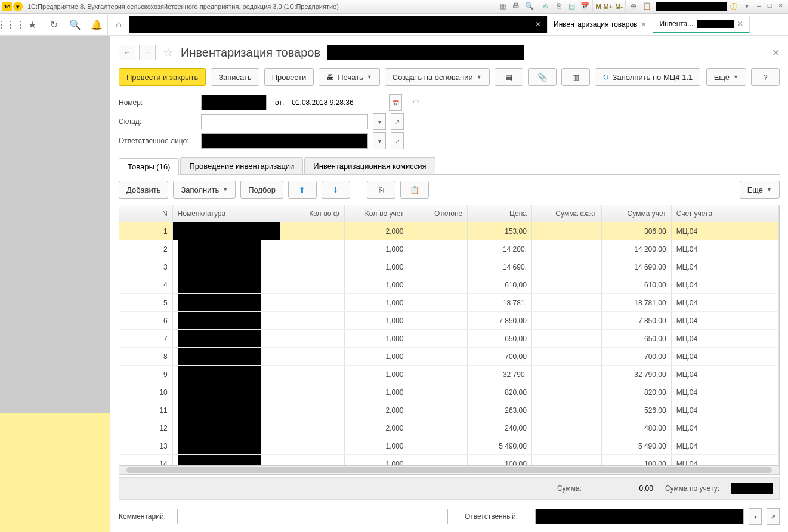 The width and height of the screenshot is (788, 532). What do you see at coordinates (146, 249) in the screenshot?
I see `cell-n: 2` at bounding box center [146, 249].